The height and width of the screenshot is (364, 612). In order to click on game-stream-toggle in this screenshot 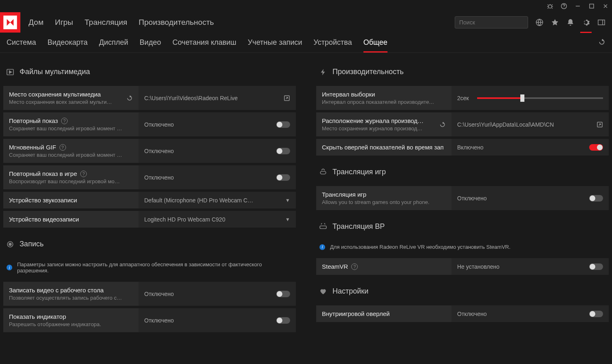, I will do `click(596, 198)`.